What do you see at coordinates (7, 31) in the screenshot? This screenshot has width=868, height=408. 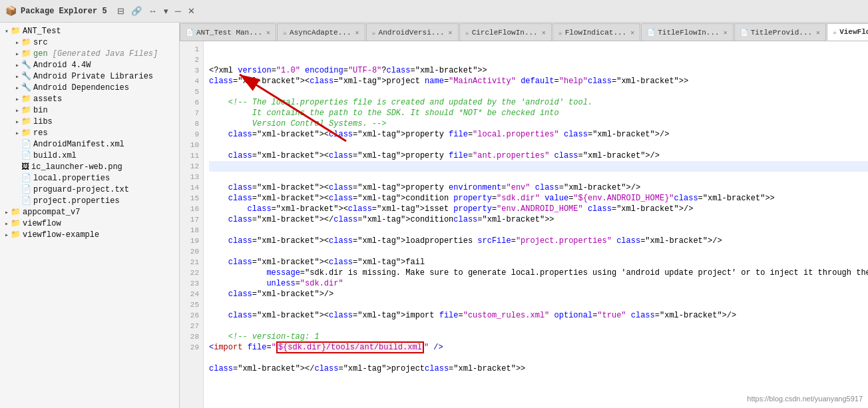 I see `tree-arrow-ant-test: ▾` at bounding box center [7, 31].